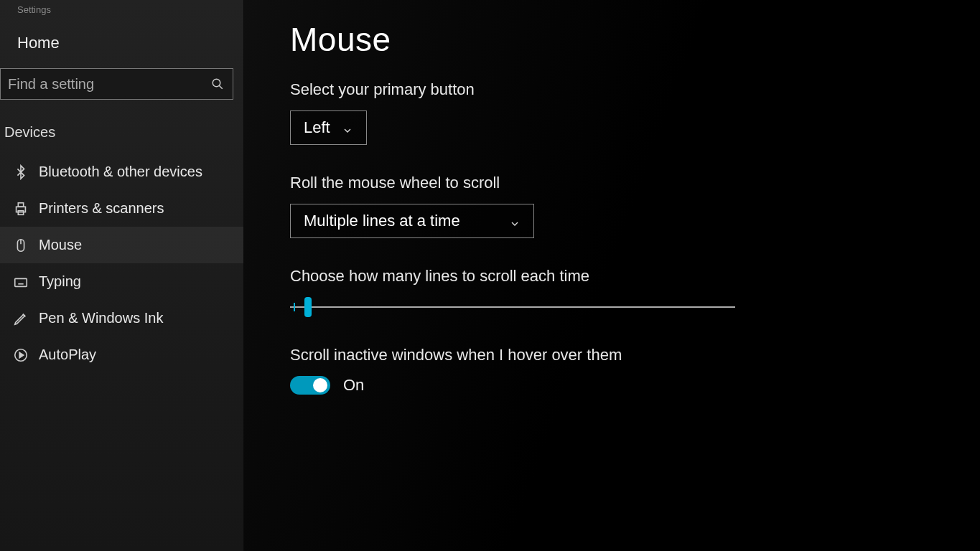 The width and height of the screenshot is (980, 551). I want to click on slider-track, so click(513, 307).